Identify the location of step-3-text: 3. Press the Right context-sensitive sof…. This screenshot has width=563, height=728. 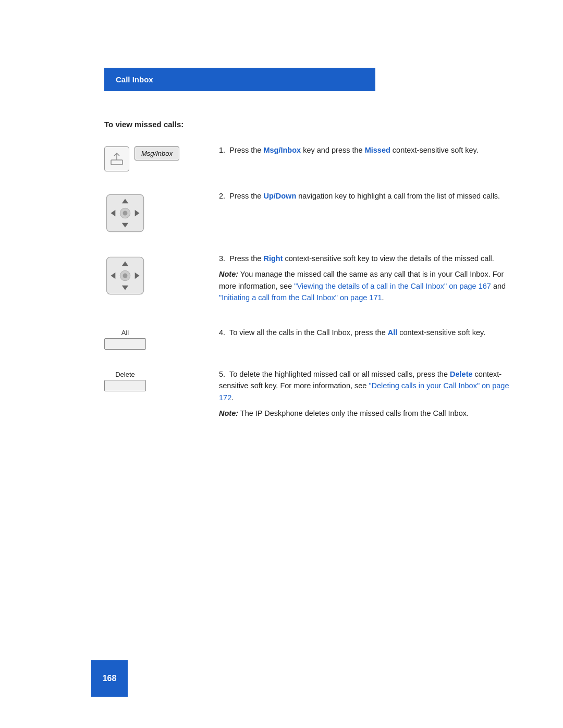
(365, 280).